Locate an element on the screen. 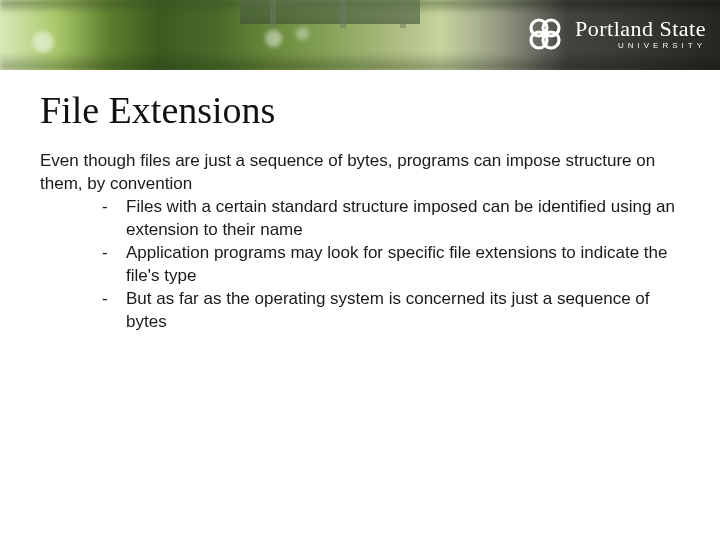  logo-text-main: Portland State is located at coordinates (640, 29).